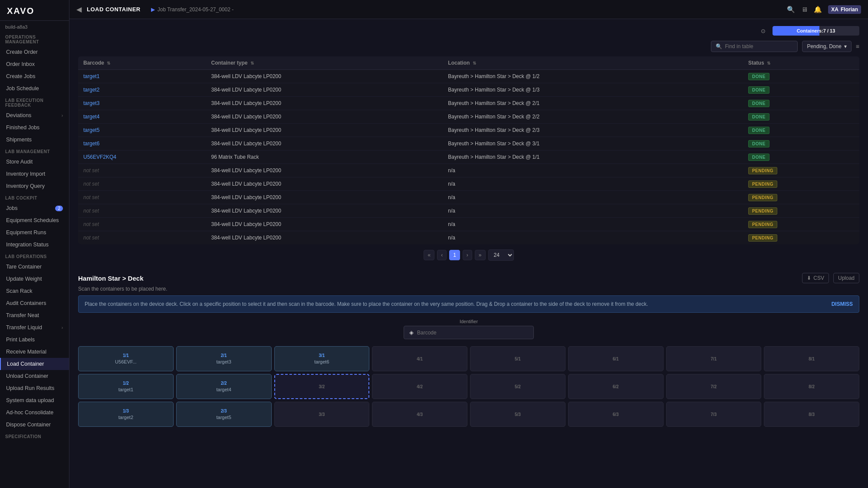 This screenshot has width=868, height=488. Describe the element at coordinates (79, 10) in the screenshot. I see `back-button: ◀` at that location.